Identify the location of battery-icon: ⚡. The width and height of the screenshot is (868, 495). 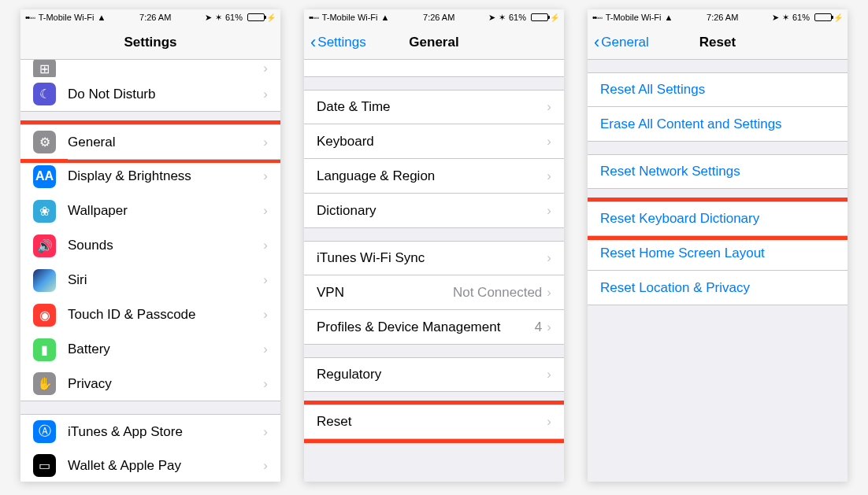
(828, 17).